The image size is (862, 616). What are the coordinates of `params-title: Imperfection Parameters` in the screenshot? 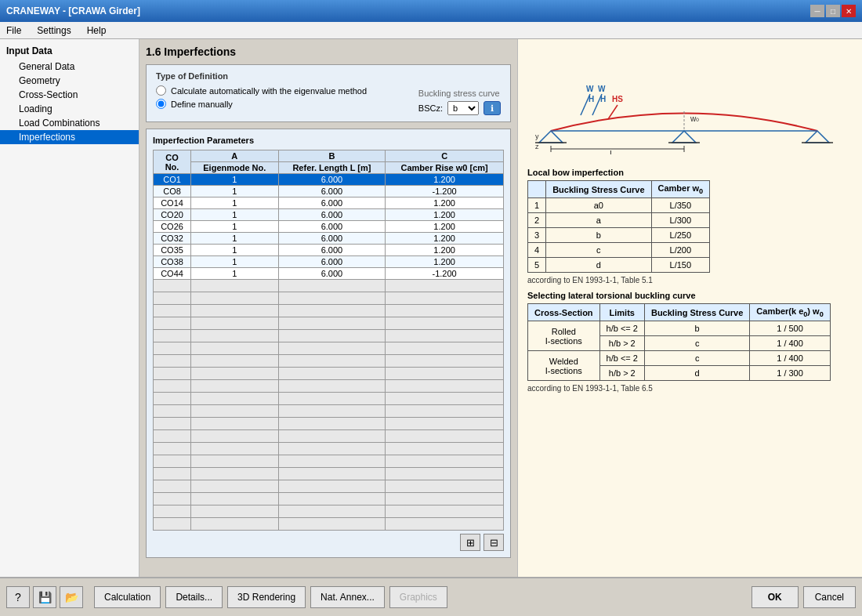 It's located at (328, 140).